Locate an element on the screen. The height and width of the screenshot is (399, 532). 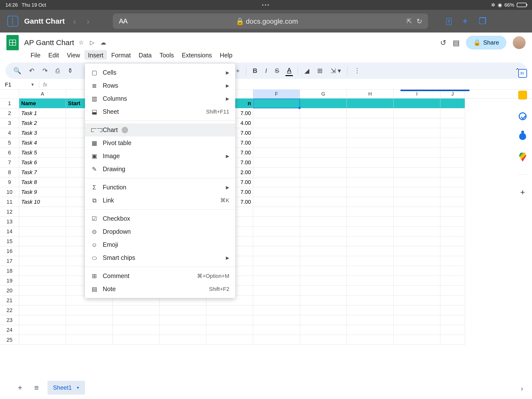
row-header: 25 is located at coordinates (10, 340).